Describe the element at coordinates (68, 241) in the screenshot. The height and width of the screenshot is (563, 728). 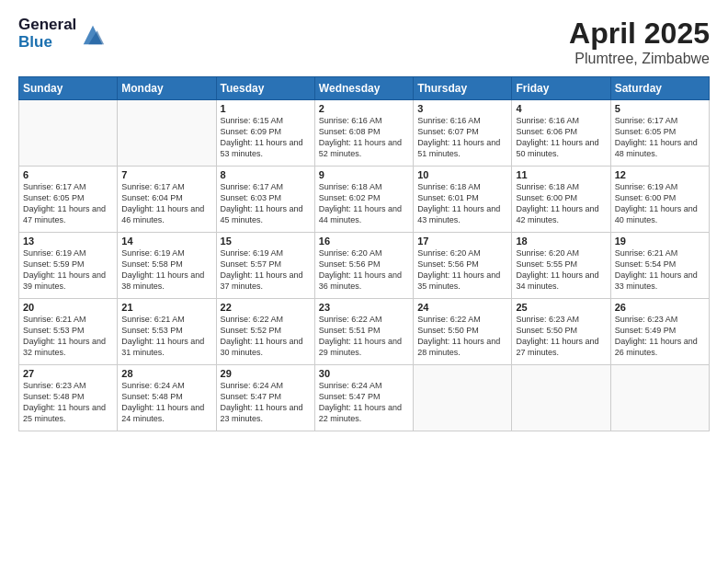
I see `day-number: 13` at that location.